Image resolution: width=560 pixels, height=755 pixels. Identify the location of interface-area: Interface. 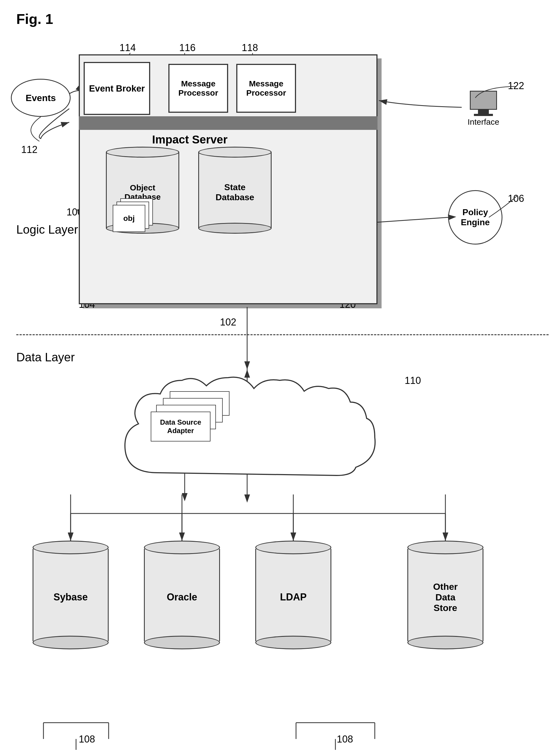
(483, 108).